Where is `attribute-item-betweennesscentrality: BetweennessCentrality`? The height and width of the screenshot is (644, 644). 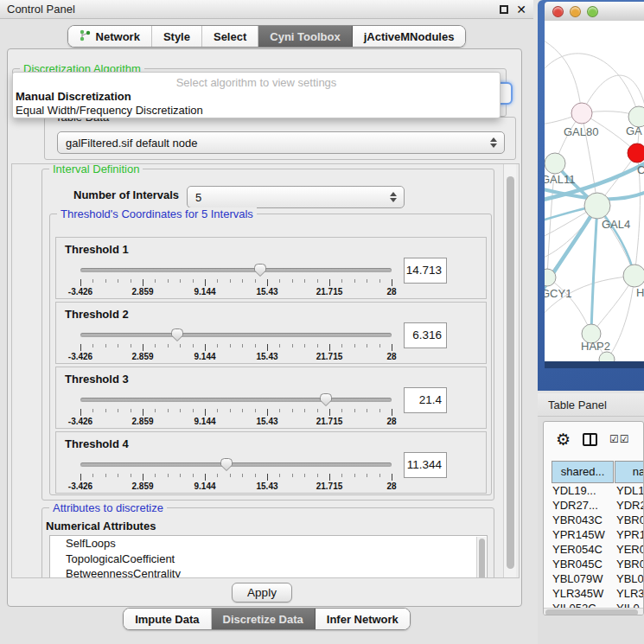 attribute-item-betweennesscentrality: BetweennessCentrality is located at coordinates (268, 572).